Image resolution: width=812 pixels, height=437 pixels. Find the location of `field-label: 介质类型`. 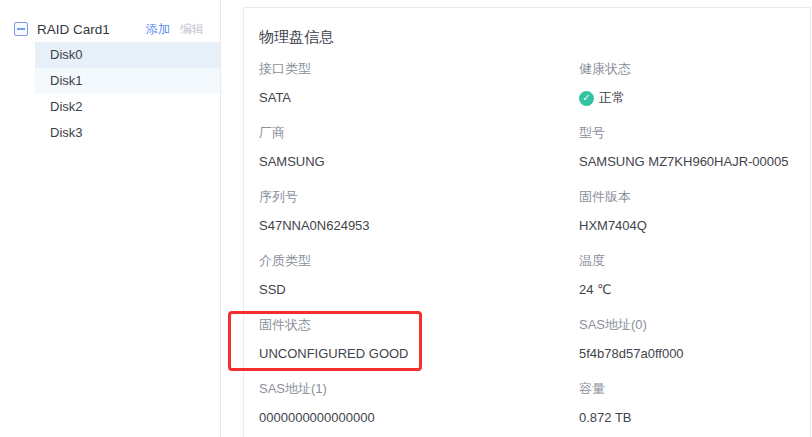

field-label: 介质类型 is located at coordinates (419, 260).